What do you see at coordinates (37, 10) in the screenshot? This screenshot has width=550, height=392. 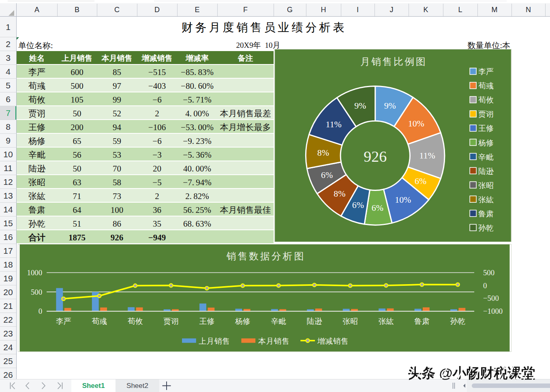 I see `column-header-A: A` at bounding box center [37, 10].